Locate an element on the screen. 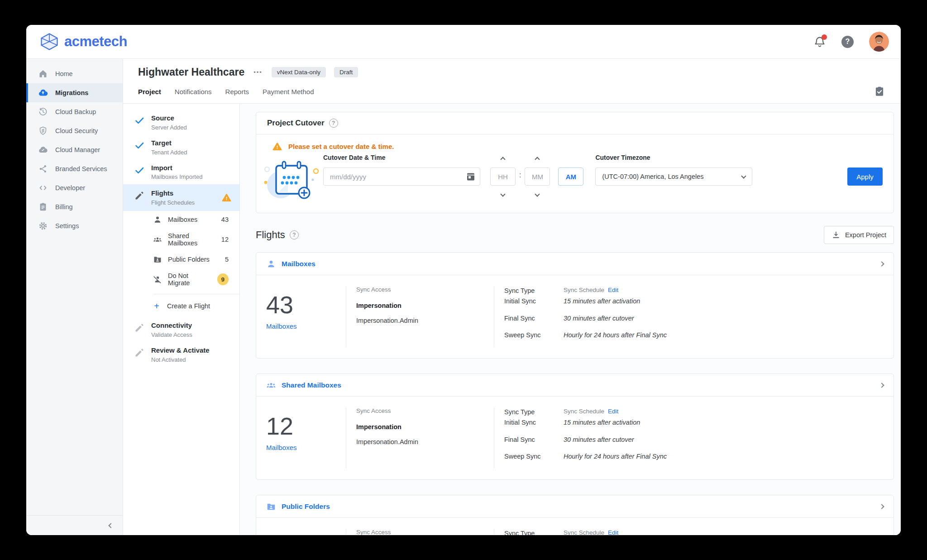  checklist-clipboard-icon is located at coordinates (879, 91).